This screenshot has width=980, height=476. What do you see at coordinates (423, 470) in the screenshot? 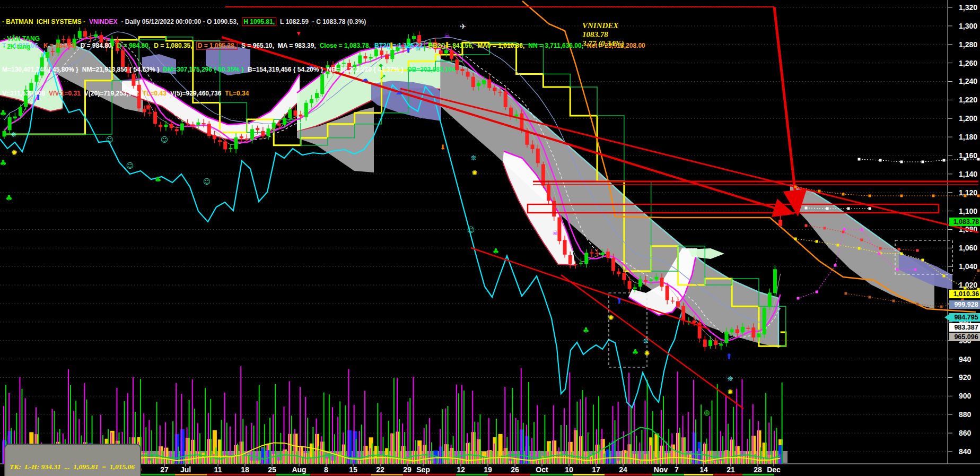
I see `x-axis-label: Sep` at bounding box center [423, 470].